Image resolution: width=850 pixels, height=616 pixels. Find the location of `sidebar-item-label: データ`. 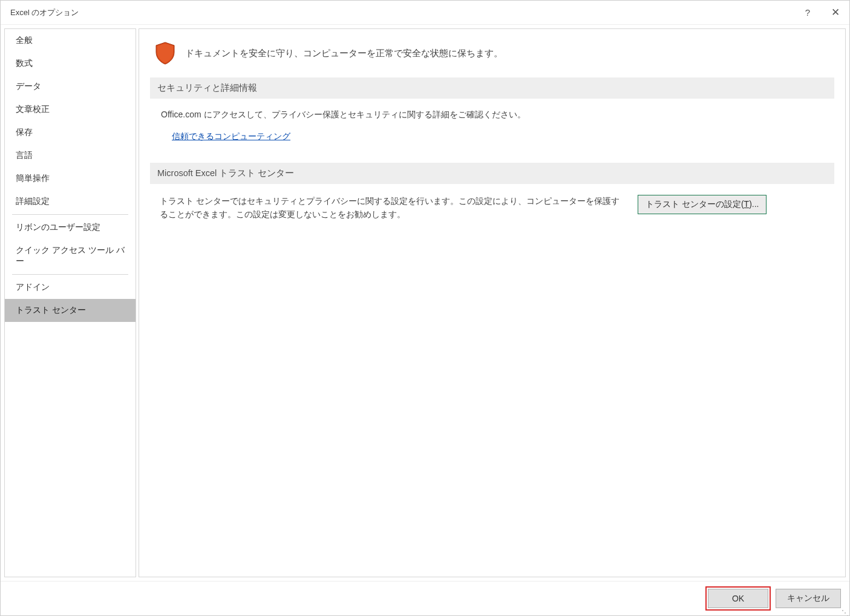

sidebar-item-label: データ is located at coordinates (28, 86).